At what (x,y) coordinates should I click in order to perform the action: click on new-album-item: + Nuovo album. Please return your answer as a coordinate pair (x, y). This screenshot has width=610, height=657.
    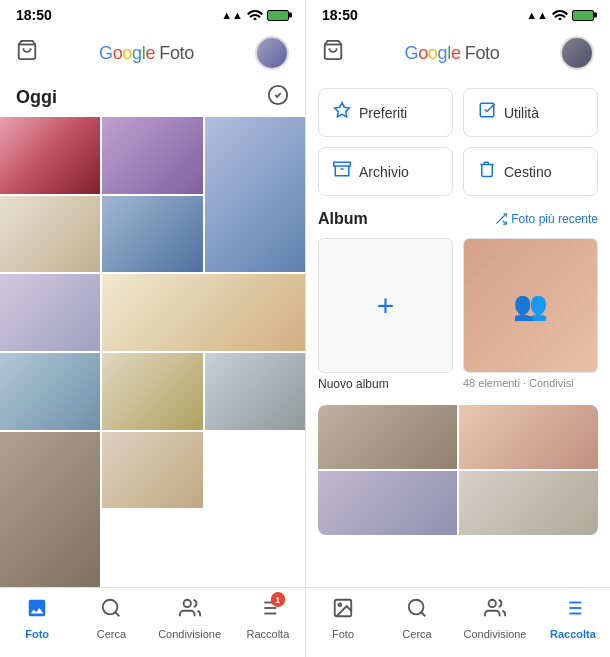
    Looking at the image, I should click on (386, 314).